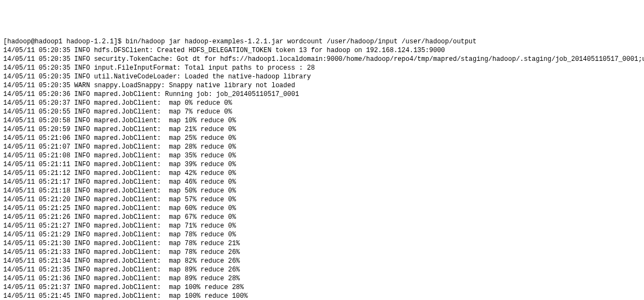  Describe the element at coordinates (322, 42) in the screenshot. I see `command-line: [hadoop@hadoop1 hadoop-1.2.1]$ bin/hadoo…` at that location.